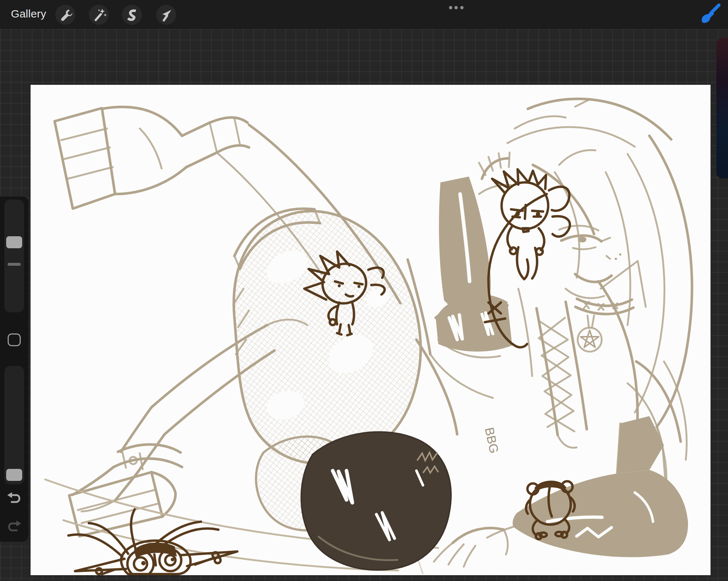 The width and height of the screenshot is (728, 581). Describe the element at coordinates (711, 14) in the screenshot. I see `paint-tool-button` at that location.